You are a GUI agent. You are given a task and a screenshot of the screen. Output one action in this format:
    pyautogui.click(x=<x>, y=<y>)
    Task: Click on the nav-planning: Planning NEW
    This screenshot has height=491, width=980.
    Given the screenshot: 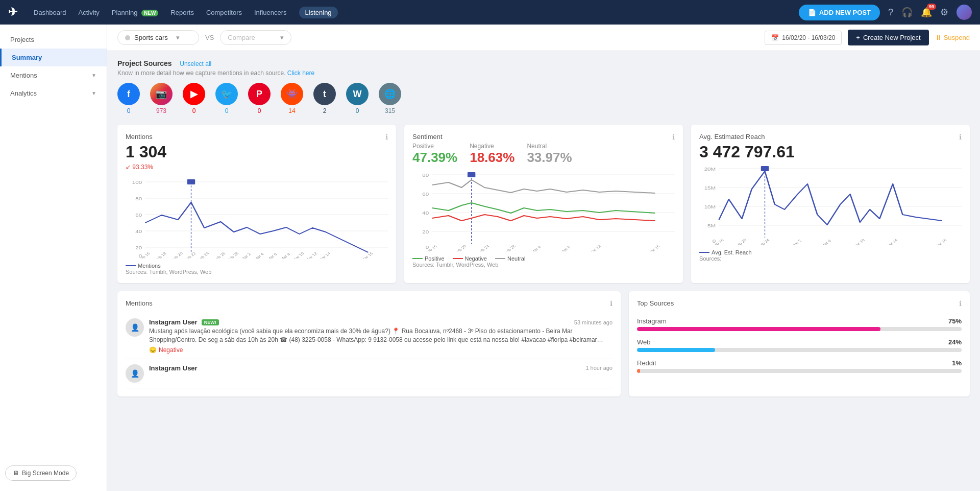 What is the action you would take?
    pyautogui.click(x=135, y=12)
    